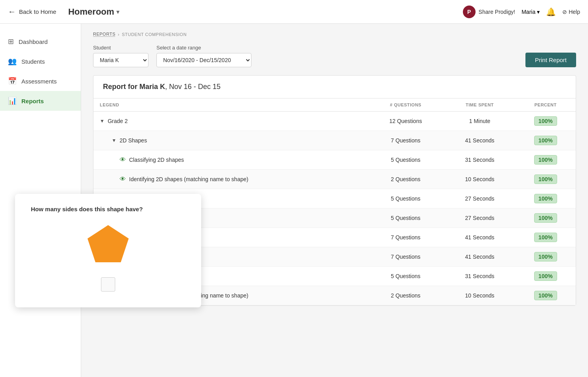 The image size is (588, 377). What do you see at coordinates (571, 12) in the screenshot?
I see `help-button: ⊘ Help` at bounding box center [571, 12].